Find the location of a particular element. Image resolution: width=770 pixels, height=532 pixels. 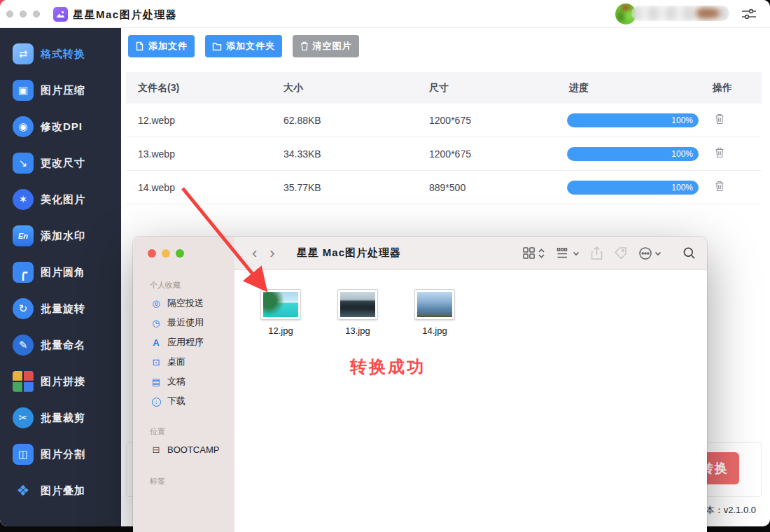

sidebar-item-batch-rotate: ↻ 批量旋转 is located at coordinates (60, 309).